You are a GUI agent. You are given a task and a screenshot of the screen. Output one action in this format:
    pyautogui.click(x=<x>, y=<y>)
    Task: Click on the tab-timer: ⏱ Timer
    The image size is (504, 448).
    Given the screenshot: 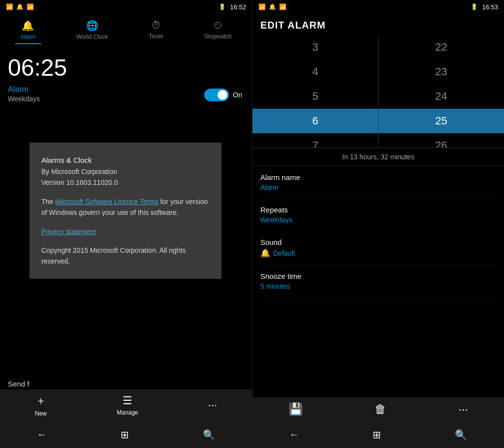 What is the action you would take?
    pyautogui.click(x=156, y=31)
    